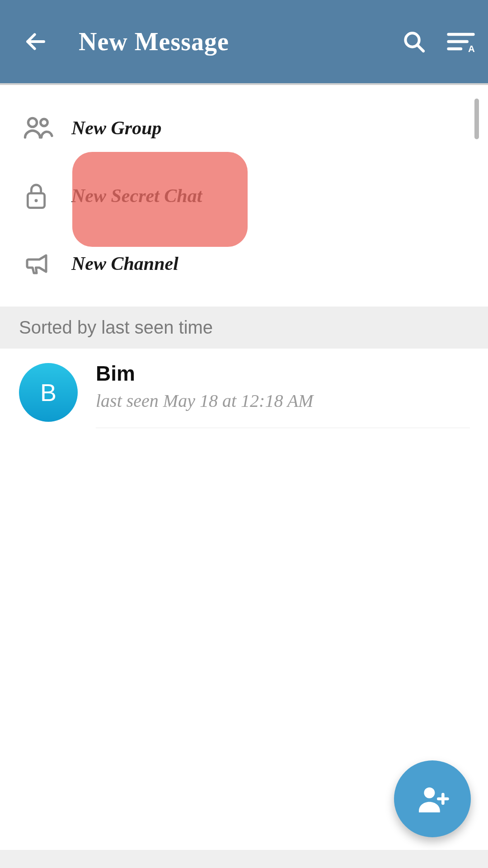  I want to click on search-icon, so click(414, 42).